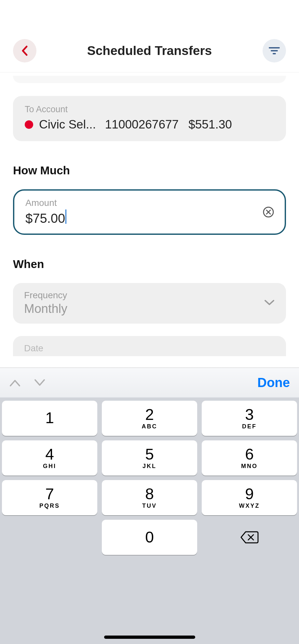 This screenshot has width=299, height=644. Describe the element at coordinates (268, 212) in the screenshot. I see `clear-icon` at that location.